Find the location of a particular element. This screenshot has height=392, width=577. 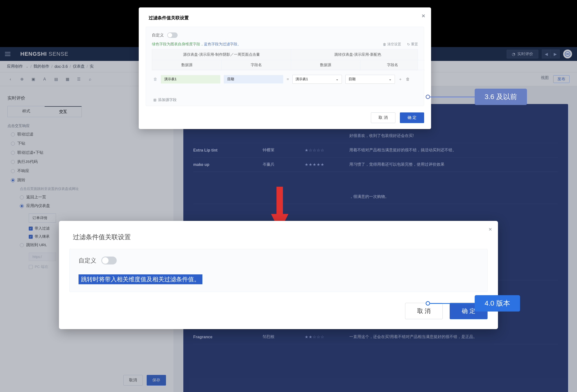

reset-button: ↻重置 is located at coordinates (412, 44).